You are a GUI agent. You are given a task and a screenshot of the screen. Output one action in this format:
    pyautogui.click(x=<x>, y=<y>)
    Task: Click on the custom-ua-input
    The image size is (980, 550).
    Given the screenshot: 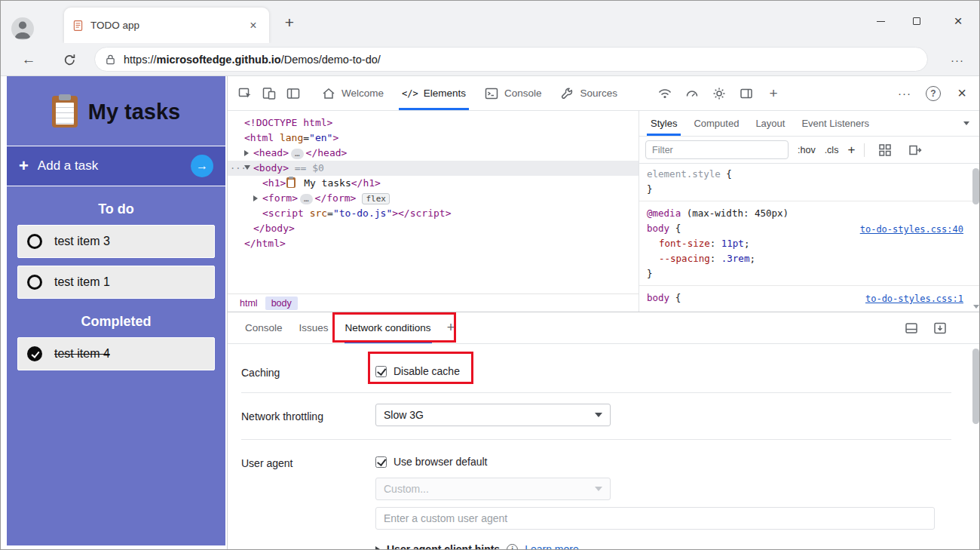 What is the action you would take?
    pyautogui.click(x=655, y=518)
    